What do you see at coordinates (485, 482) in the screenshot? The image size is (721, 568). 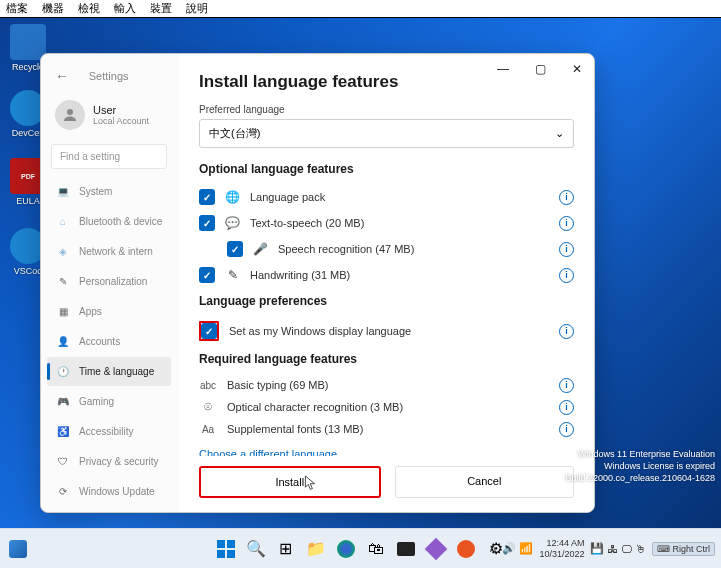 I see `cancel-button: Cancel` at bounding box center [485, 482].